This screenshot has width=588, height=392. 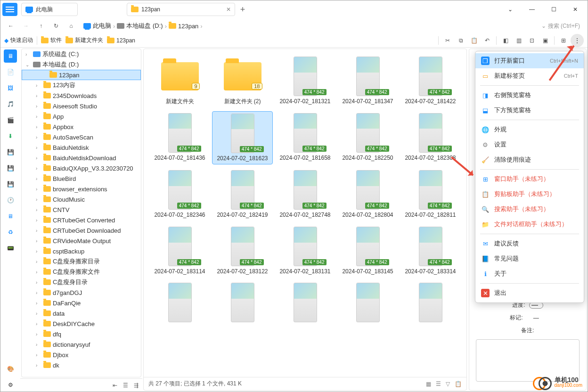 What do you see at coordinates (10, 385) in the screenshot?
I see `settings-icon: ⚙` at bounding box center [10, 385].